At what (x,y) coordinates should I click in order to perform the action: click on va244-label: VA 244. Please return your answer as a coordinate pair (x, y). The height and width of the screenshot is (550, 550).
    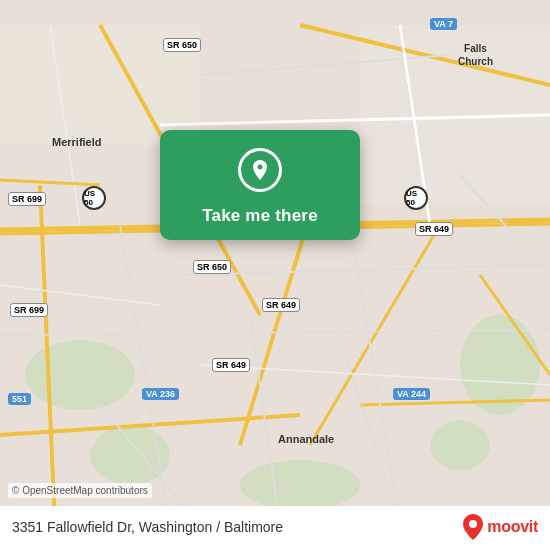
    Looking at the image, I should click on (412, 394).